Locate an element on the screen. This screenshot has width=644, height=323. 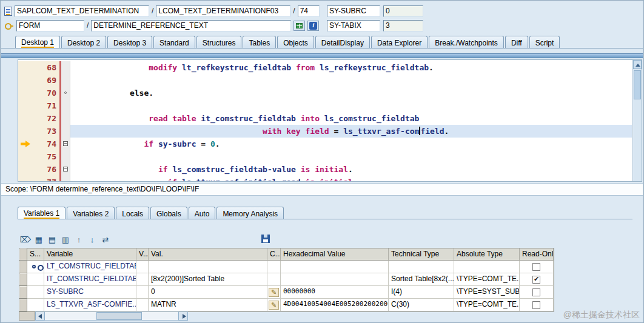
display-object-icon is located at coordinates (34, 267).